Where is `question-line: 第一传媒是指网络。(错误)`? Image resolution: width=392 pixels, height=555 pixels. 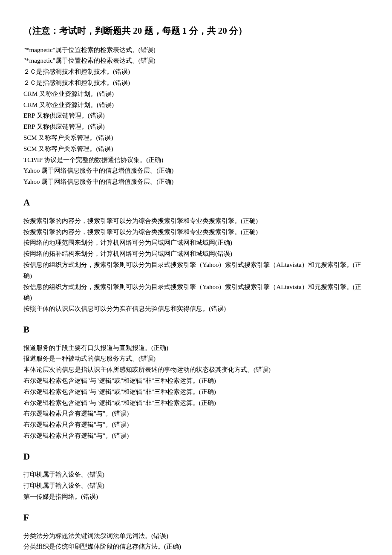 question-line: 第一传媒是指网络。(错误) is located at coordinates (196, 497).